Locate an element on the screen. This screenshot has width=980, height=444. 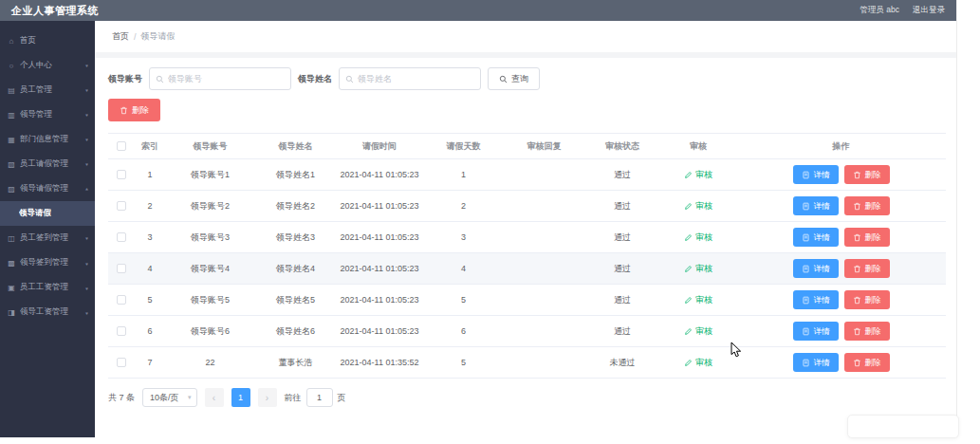
cell-name: 领导姓名2 is located at coordinates (296, 207).